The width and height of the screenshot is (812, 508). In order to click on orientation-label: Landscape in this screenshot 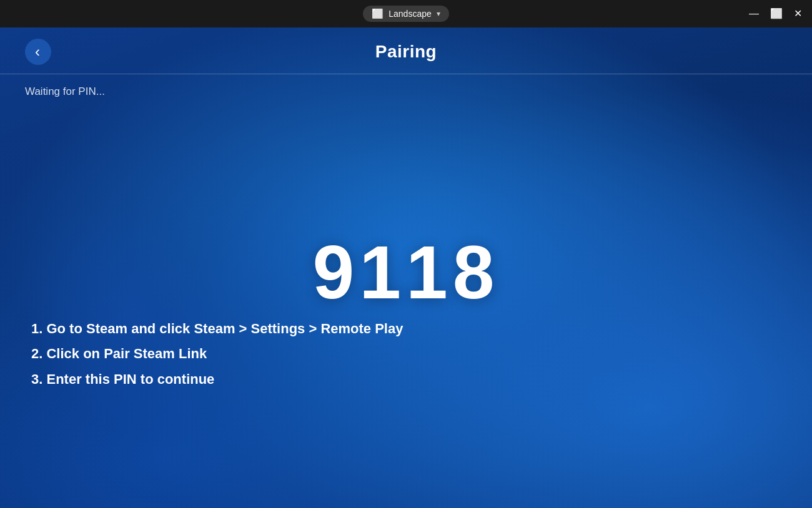, I will do `click(410, 14)`.